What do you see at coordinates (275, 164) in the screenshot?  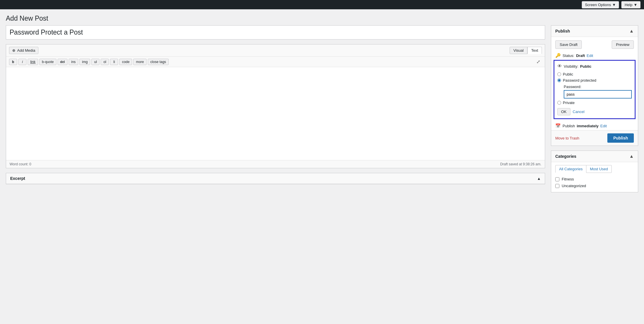 I see `word-count-bar: Word count: 0 Draft saved at 9:38:26 am.` at bounding box center [275, 164].